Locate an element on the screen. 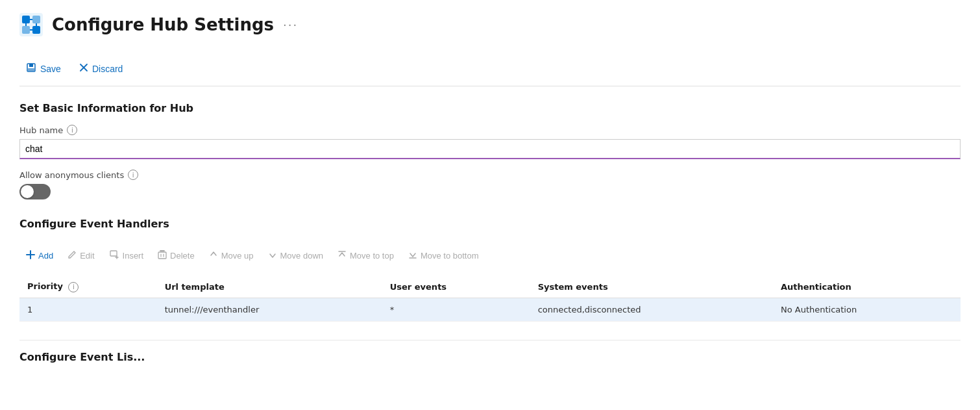  toggle-thumb is located at coordinates (27, 192).